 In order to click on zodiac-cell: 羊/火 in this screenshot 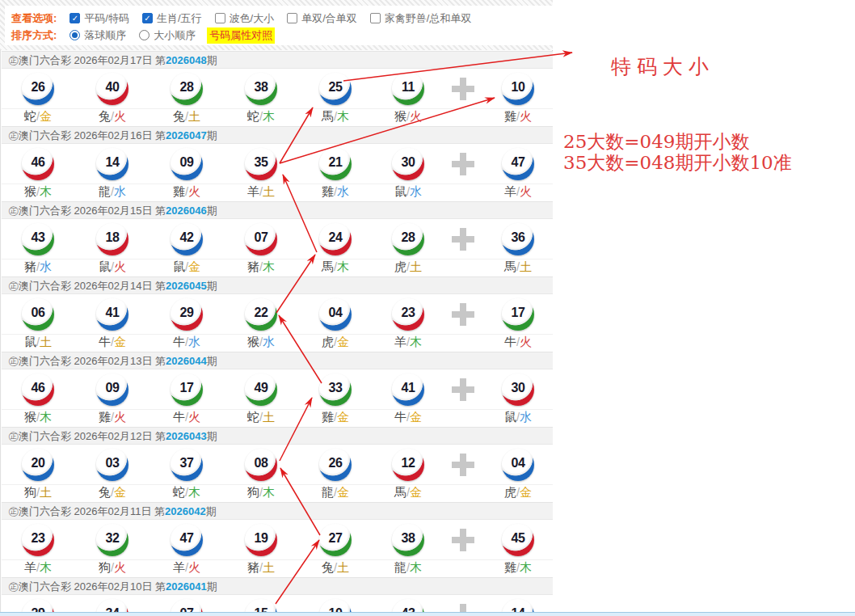, I will do `click(518, 192)`.